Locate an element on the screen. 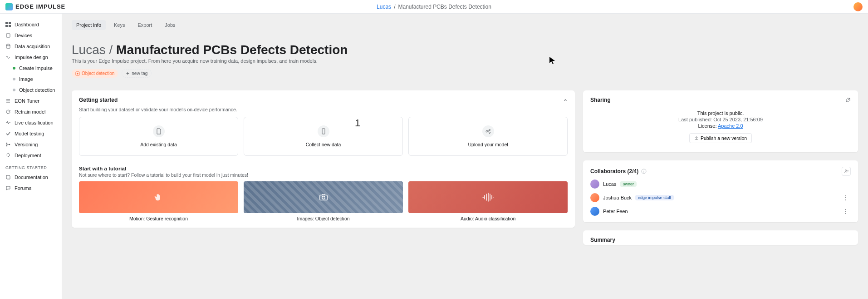 The width and height of the screenshot is (868, 299). page-title-owner: Lucas / is located at coordinates (94, 50).